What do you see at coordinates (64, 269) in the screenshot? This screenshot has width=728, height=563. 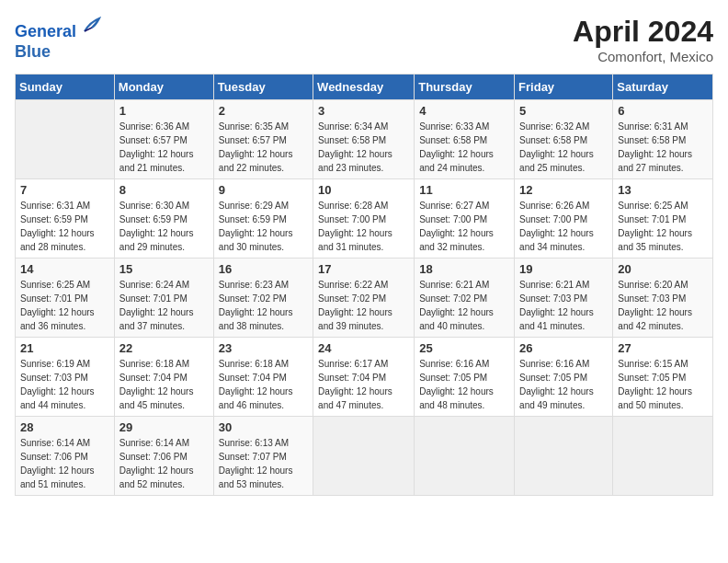 I see `day-number: 14` at bounding box center [64, 269].